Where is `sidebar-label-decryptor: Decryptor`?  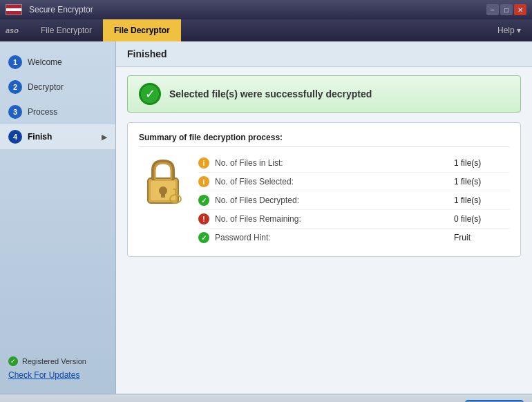
sidebar-label-decryptor: Decryptor is located at coordinates (46, 87).